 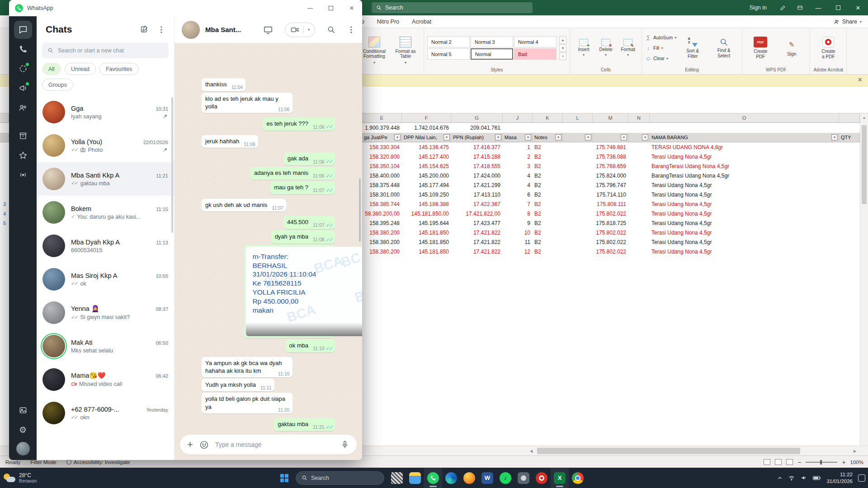 What do you see at coordinates (275, 445) in the screenshot?
I see `message-input` at bounding box center [275, 445].